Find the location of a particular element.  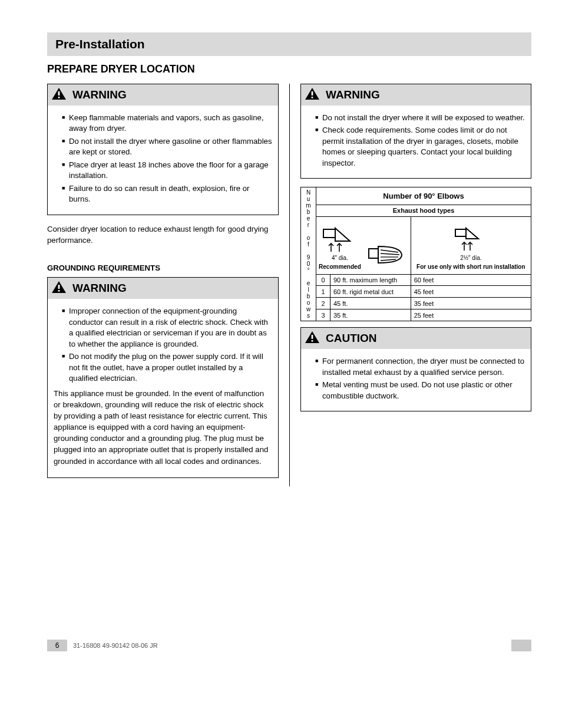

caution-vent: CAUTION For permanent connection, the dr… is located at coordinates (416, 369).